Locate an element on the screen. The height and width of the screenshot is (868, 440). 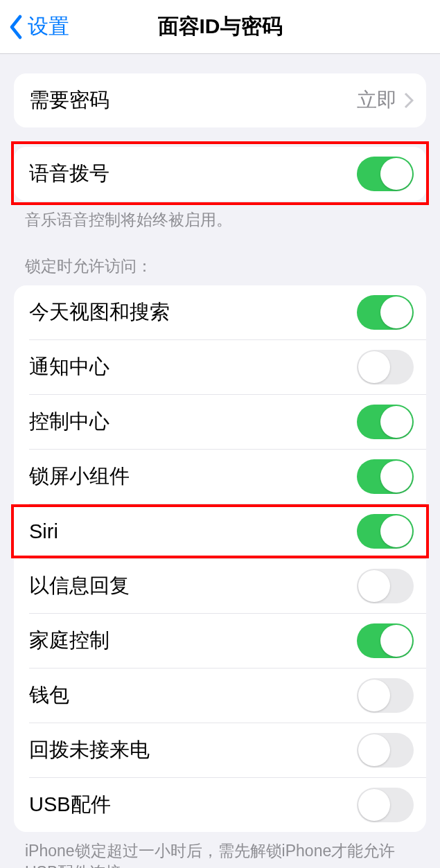
voice-dial-footer: 音乐语音控制将始终被启用。 is located at coordinates (220, 220).